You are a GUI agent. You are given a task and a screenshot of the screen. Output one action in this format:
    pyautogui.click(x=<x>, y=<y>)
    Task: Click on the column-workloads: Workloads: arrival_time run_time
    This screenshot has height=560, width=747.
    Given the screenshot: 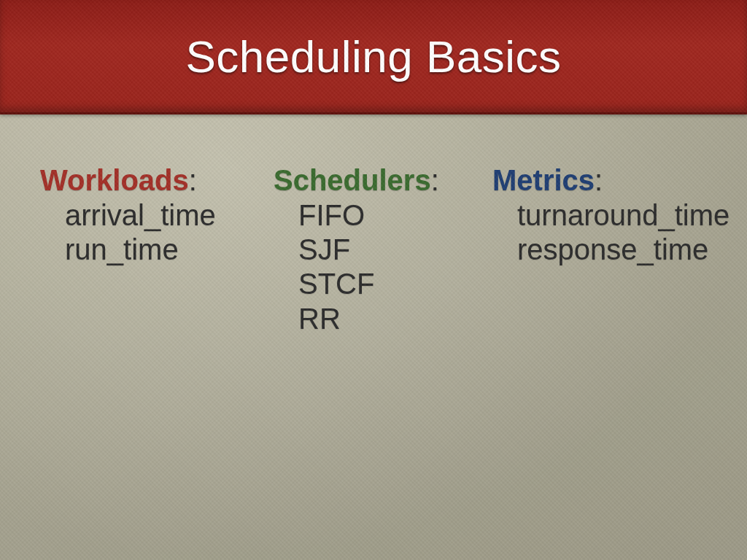 What is the action you would take?
    pyautogui.click(x=150, y=250)
    